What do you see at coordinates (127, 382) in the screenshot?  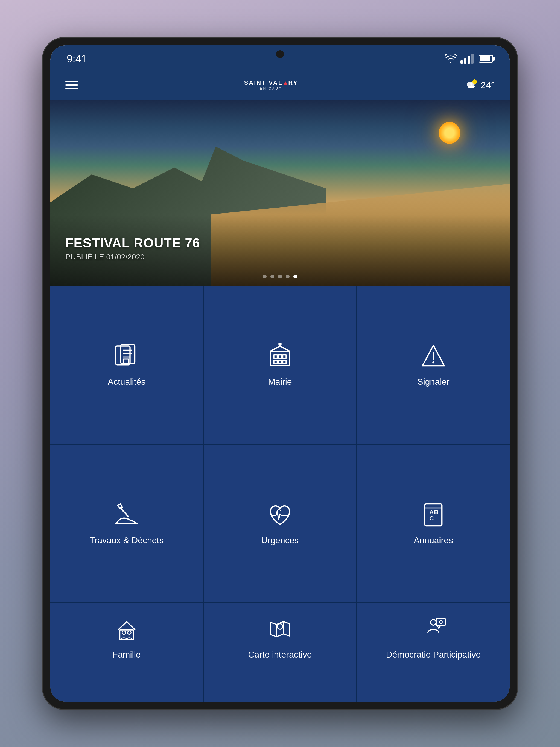 I see `actualites-label: Actualités` at bounding box center [127, 382].